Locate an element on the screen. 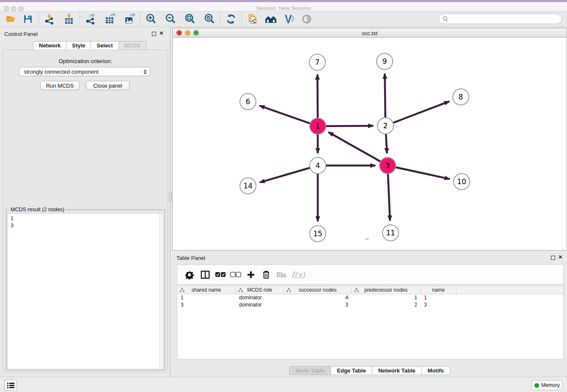 The image size is (567, 392). graph-node-14: 14 is located at coordinates (248, 186).